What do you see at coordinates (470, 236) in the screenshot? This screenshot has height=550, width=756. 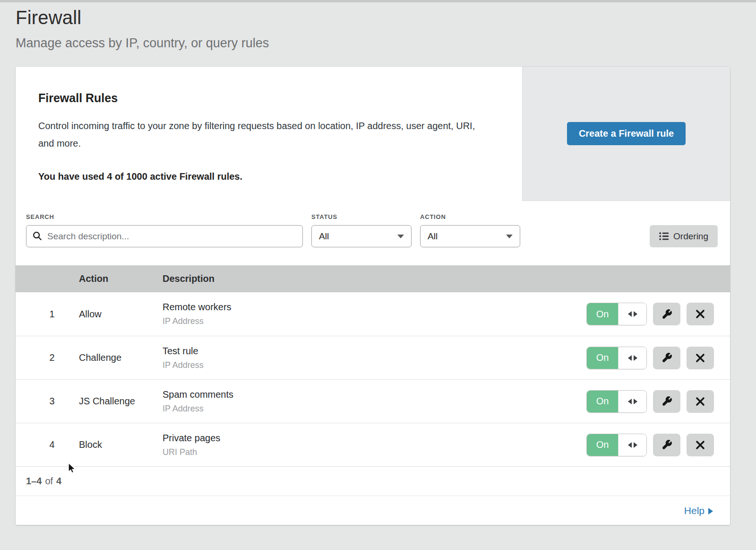 I see `action-select: All` at bounding box center [470, 236].